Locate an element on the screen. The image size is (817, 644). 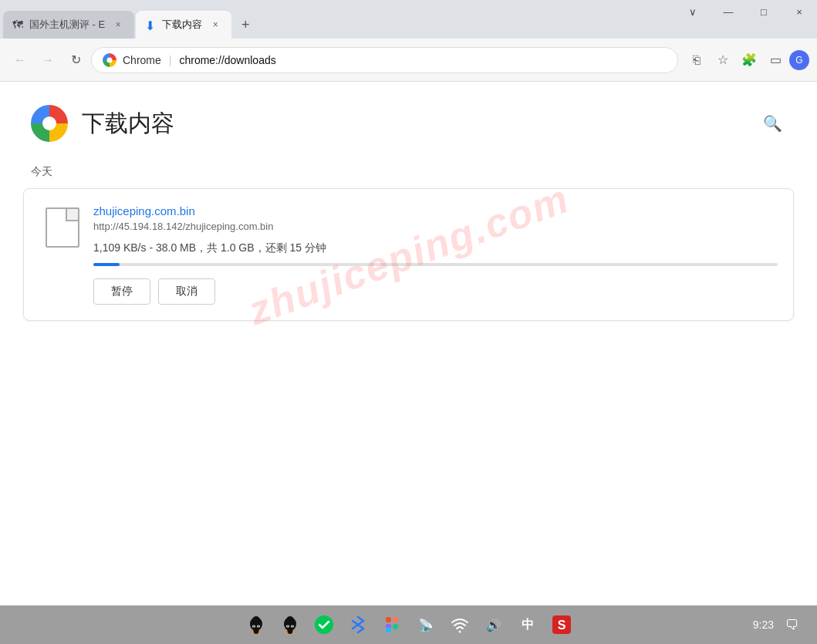
maximize-button: □ is located at coordinates (764, 12).